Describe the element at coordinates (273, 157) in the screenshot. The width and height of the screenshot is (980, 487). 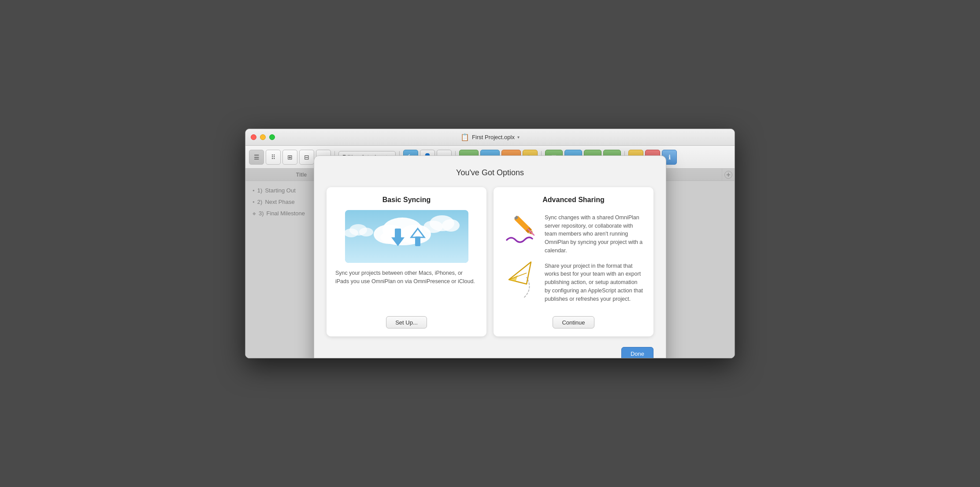
I see `people-view-button: ⠿` at that location.